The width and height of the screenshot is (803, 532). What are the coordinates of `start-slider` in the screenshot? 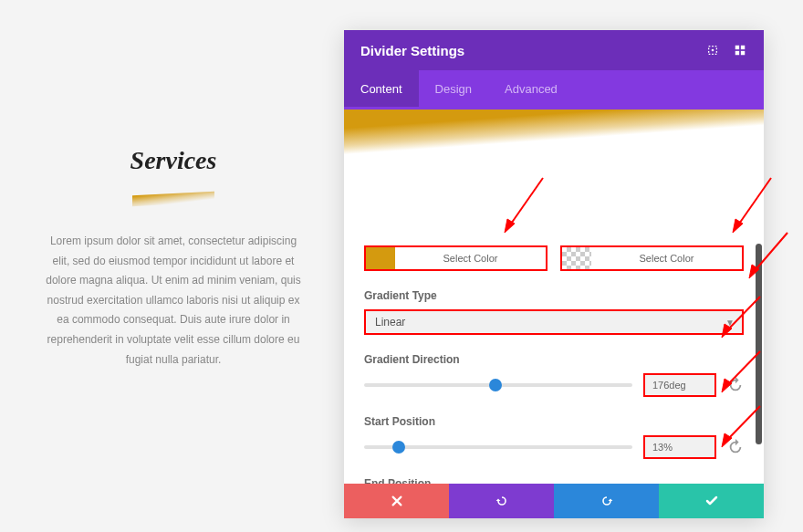 It's located at (498, 447).